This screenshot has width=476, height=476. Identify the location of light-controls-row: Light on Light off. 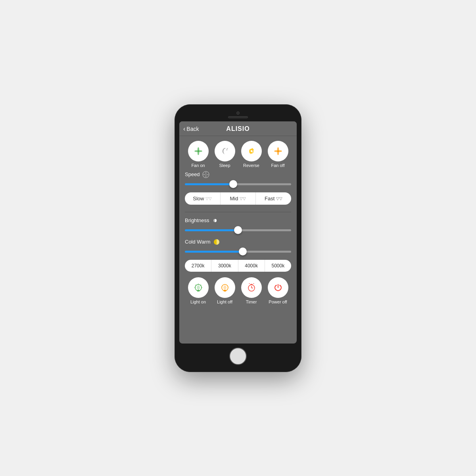
(238, 291).